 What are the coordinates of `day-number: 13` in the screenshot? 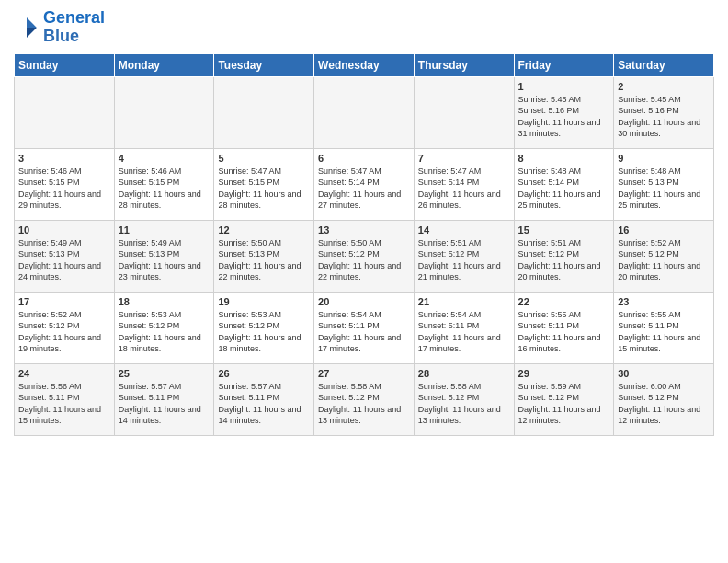 It's located at (364, 230).